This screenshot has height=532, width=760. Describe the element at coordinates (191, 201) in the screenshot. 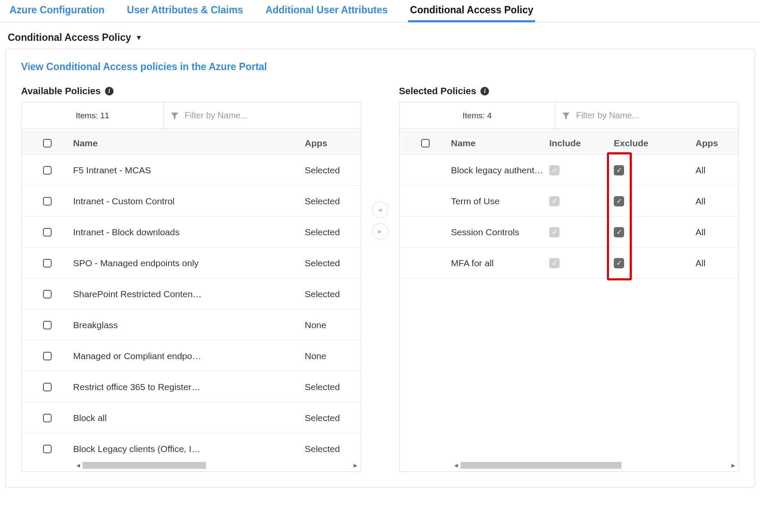

I see `table-row: Intranet - Custom ControlSelected` at that location.